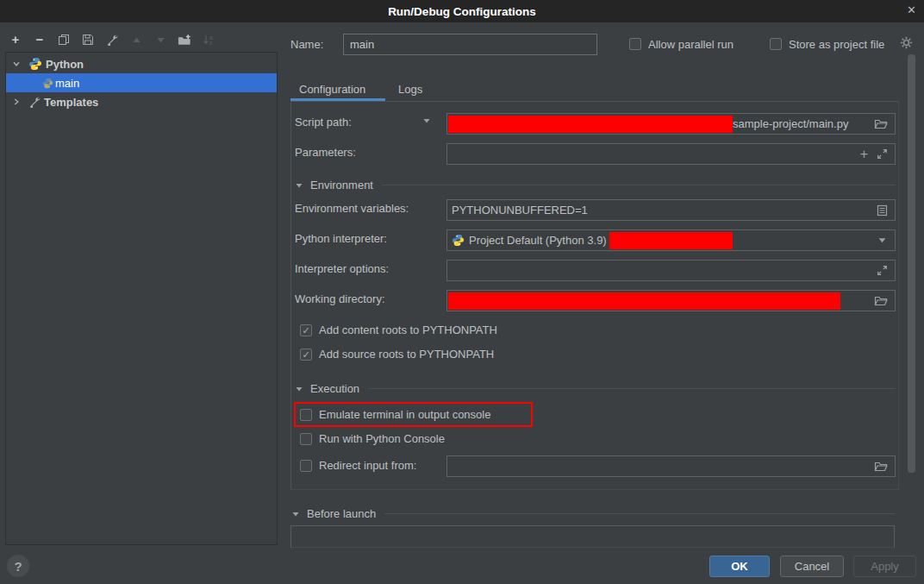 This screenshot has height=584, width=924. What do you see at coordinates (307, 45) in the screenshot?
I see `name-label: Name:` at bounding box center [307, 45].